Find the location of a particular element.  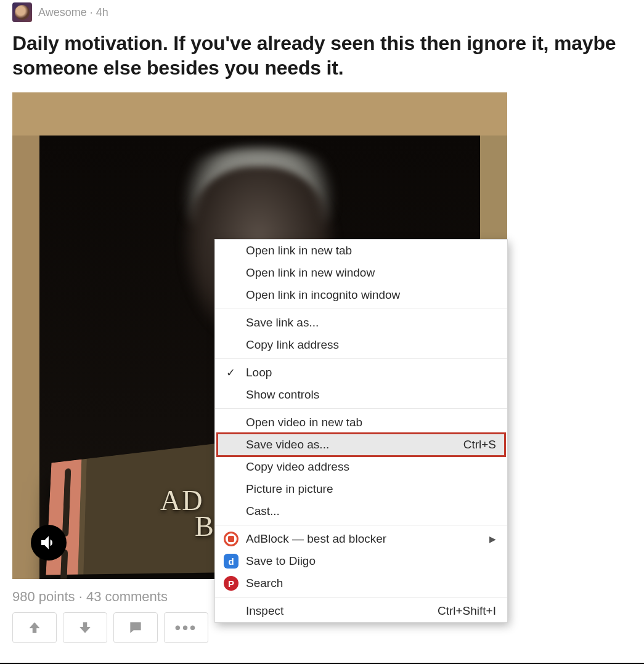

adblock-icon is located at coordinates (231, 539).